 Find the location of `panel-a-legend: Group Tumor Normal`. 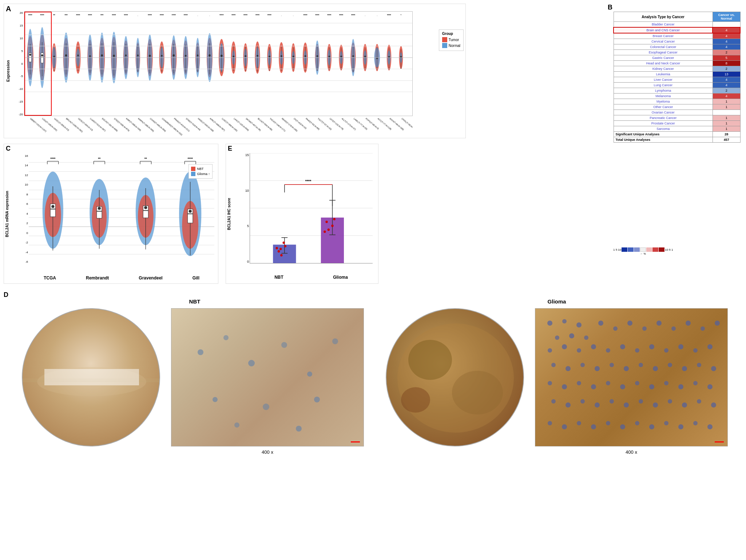

panel-a-legend: Group Tumor Normal is located at coordinates (451, 40).